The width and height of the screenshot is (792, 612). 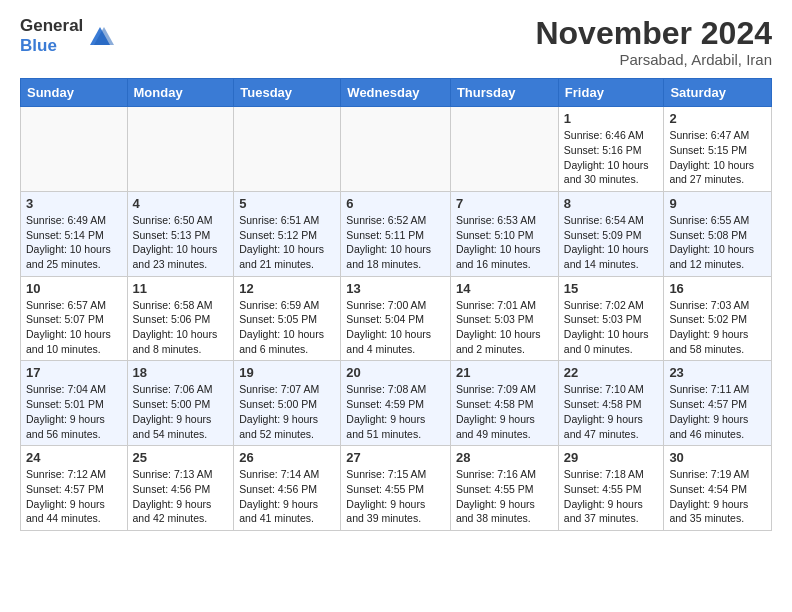 I want to click on day-info: Sunrise: 7:03 AM Sunset: 5:02 PM Dayligh…, so click(x=718, y=328).